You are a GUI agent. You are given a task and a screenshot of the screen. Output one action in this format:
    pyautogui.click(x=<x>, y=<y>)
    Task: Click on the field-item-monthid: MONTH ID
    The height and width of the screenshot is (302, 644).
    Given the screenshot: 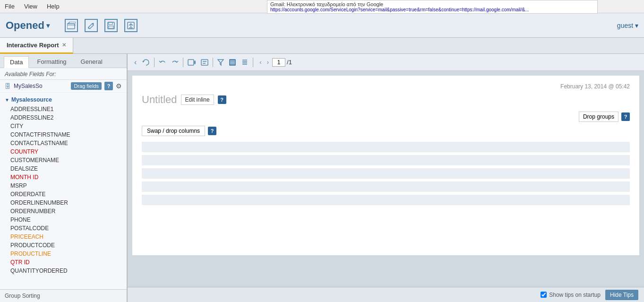 What is the action you would take?
    pyautogui.click(x=63, y=177)
    